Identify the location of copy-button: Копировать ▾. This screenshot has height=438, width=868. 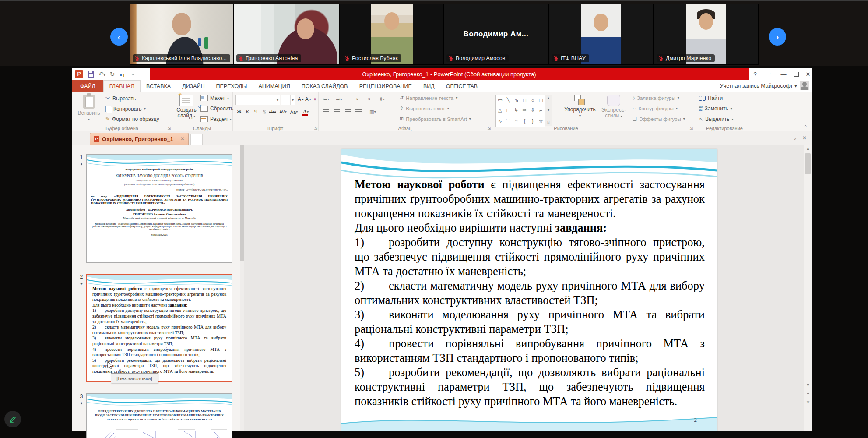
(126, 109).